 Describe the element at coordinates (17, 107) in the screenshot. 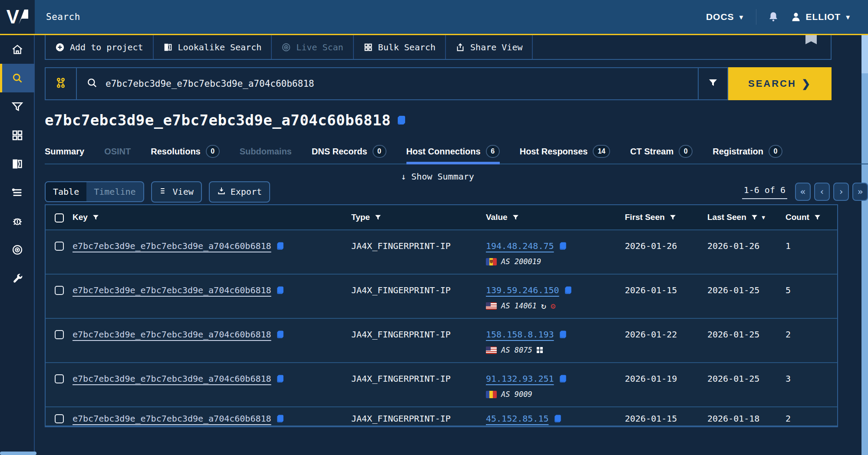

I see `sidebar-item-filters` at that location.